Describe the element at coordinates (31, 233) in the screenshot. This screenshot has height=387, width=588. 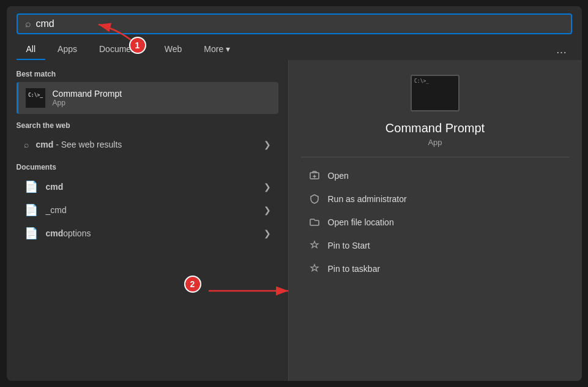
I see `document-icon-3: 📄` at that location.